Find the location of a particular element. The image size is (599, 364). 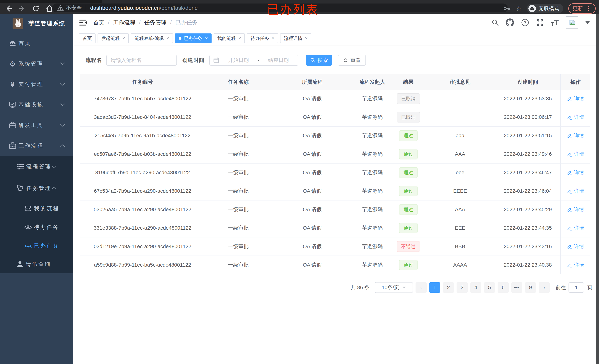

sidebar-item-dev-tools: 研发工具 is located at coordinates (37, 125).